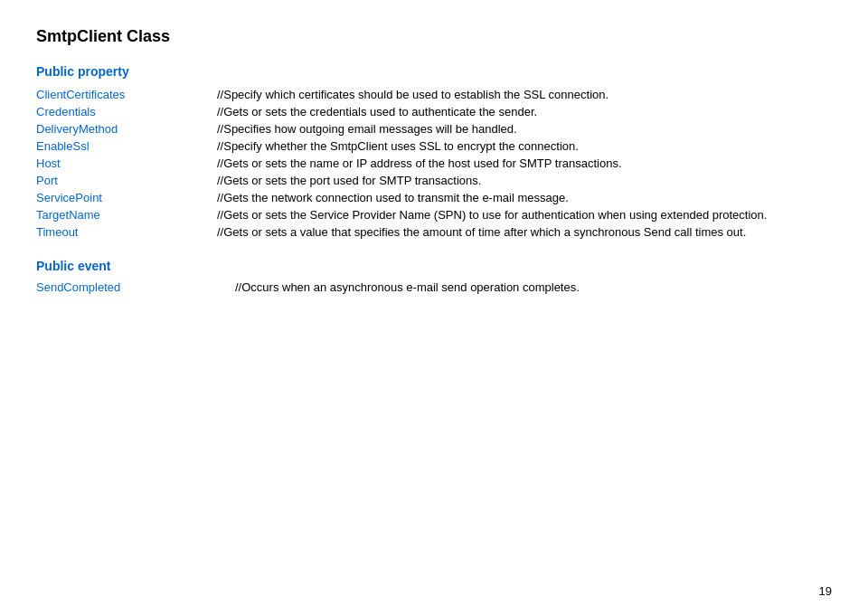 This screenshot has width=868, height=616. I want to click on properties-section-header: Public property, so click(434, 71).